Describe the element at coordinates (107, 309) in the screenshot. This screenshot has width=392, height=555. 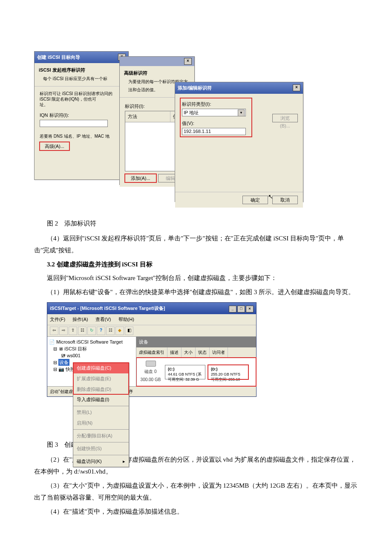
I see `mmc-title-text: iSCSITarget - [Microsoft iSCSI Software …` at that location.